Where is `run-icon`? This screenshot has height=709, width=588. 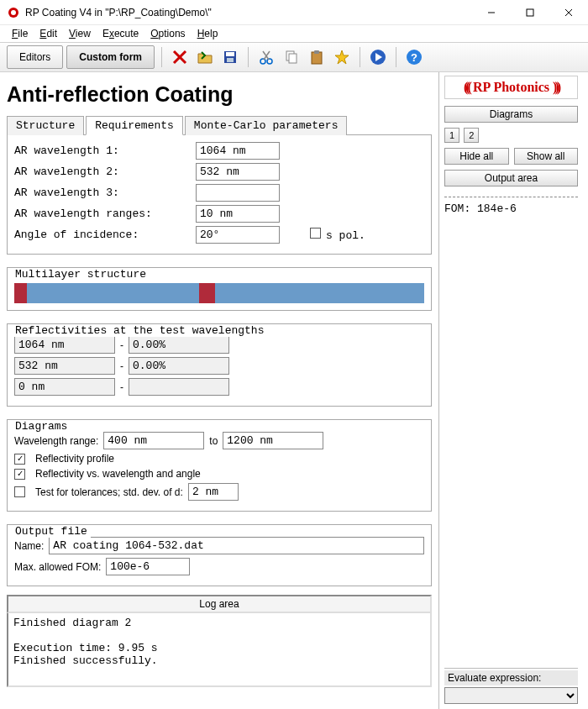 run-icon is located at coordinates (378, 57).